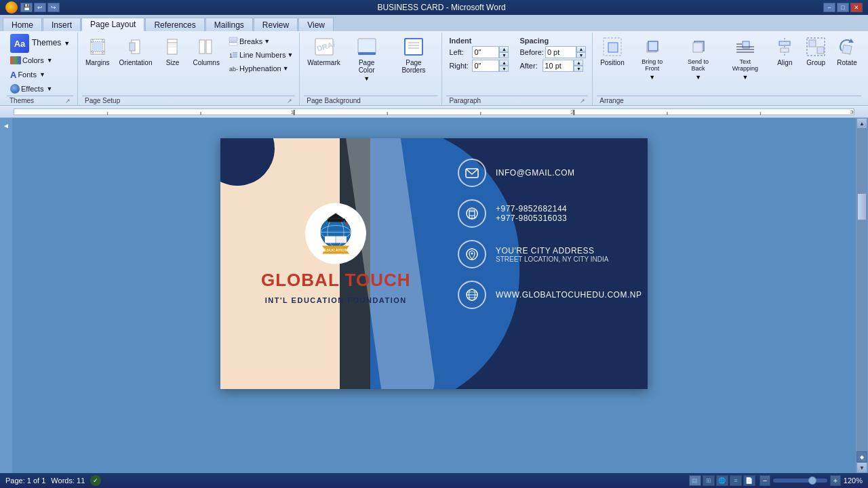  Describe the element at coordinates (552, 66) in the screenshot. I see `spacing-after-row: After: 10 pt ▲ ▼` at that location.